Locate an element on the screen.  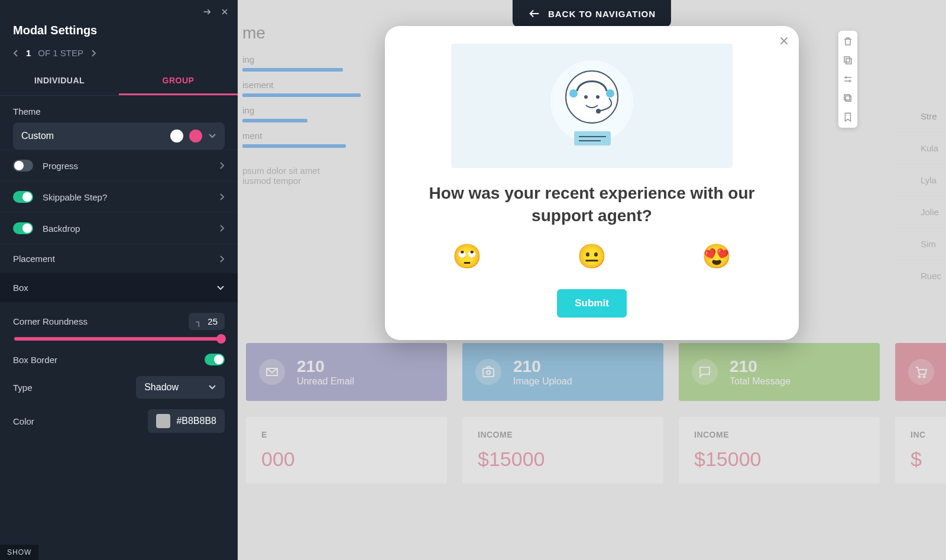
corner-roundness-label: Corner Roundness is located at coordinates (50, 322).